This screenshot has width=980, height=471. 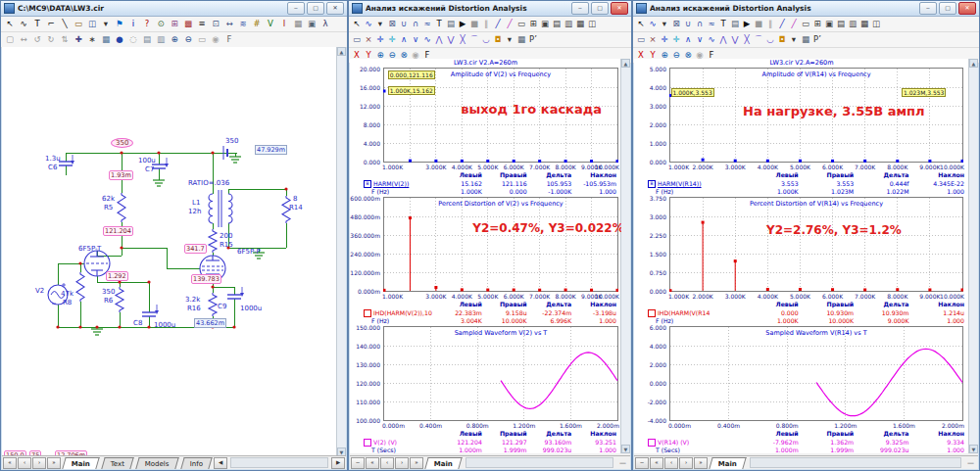 I want to click on analysis2-titlebar: Анализ искажений Distortion Analysis ‒ ▢…, so click(x=806, y=9).